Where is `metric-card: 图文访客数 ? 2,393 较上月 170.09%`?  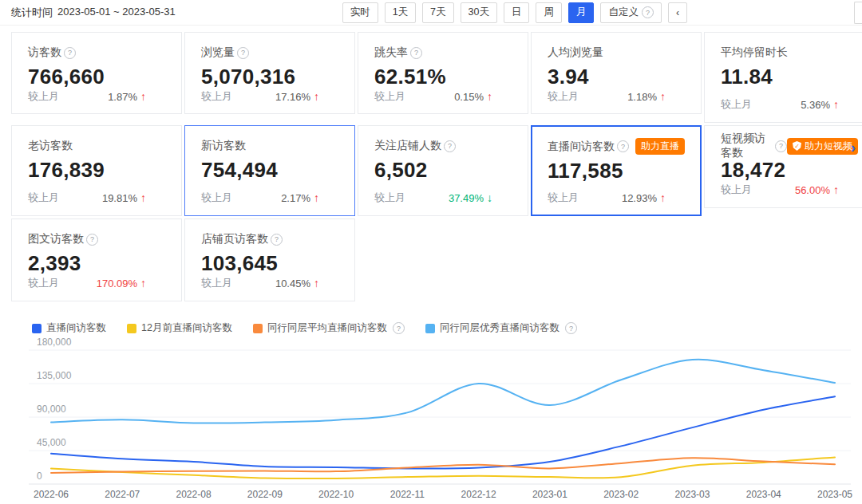 metric-card: 图文访客数 ? 2,393 较上月 170.09% is located at coordinates (97, 260).